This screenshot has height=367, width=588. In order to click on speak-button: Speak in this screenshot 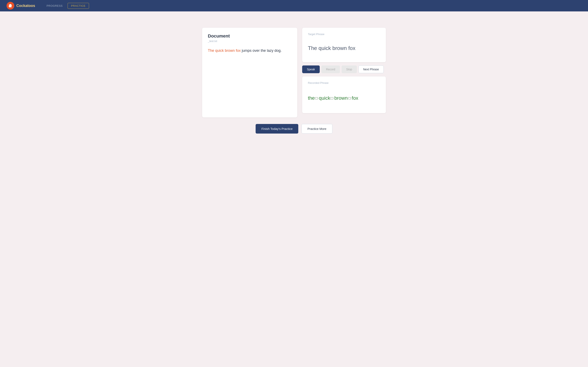, I will do `click(311, 69)`.